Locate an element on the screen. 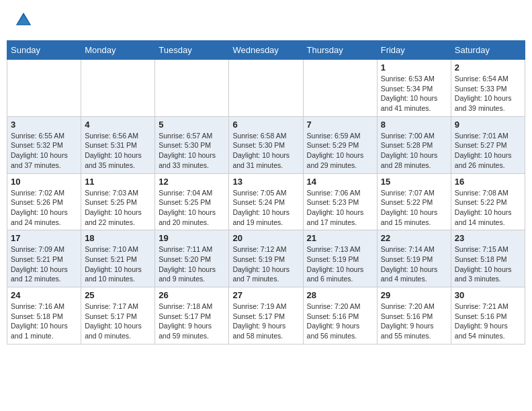  day-number: 30 is located at coordinates (488, 295).